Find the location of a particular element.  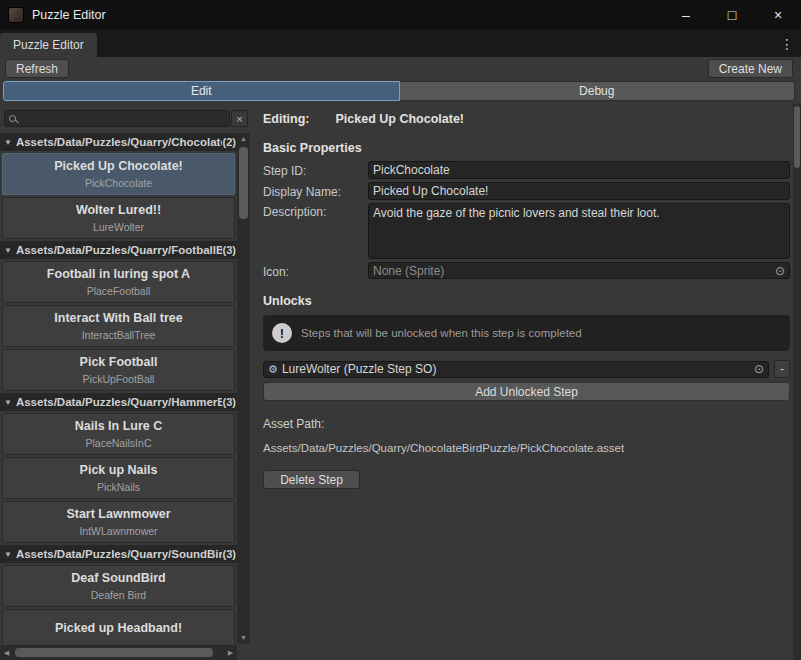

list-item: Picked Up Chocolate! PickChocolate is located at coordinates (118, 174).